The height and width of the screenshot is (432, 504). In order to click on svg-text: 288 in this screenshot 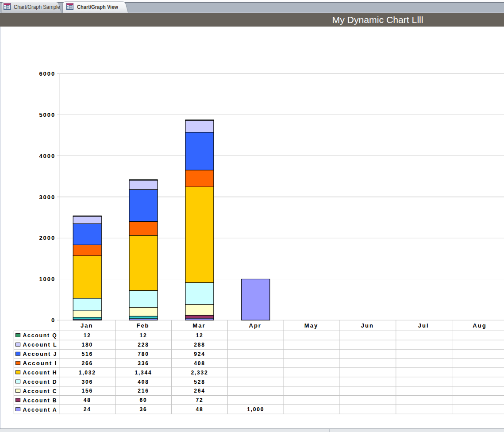, I will do `click(199, 345)`.